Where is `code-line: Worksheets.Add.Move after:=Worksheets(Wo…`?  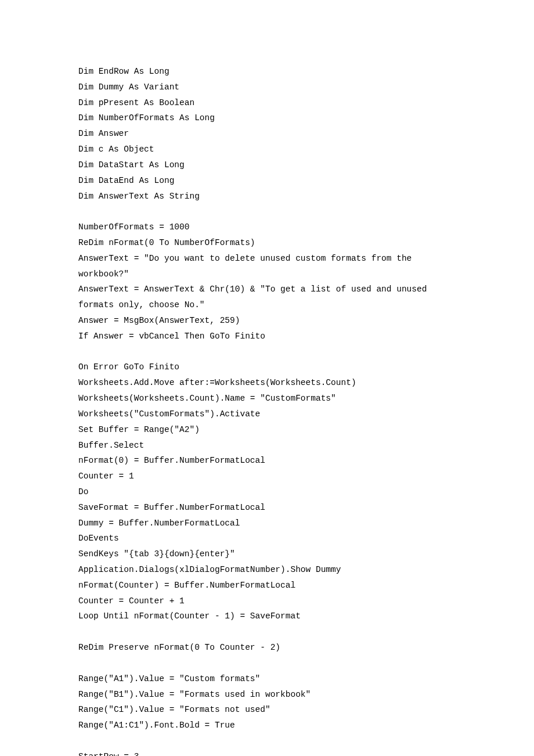
code-line: Worksheets.Add.Move after:=Worksheets(Wo… is located at coordinates (268, 383).